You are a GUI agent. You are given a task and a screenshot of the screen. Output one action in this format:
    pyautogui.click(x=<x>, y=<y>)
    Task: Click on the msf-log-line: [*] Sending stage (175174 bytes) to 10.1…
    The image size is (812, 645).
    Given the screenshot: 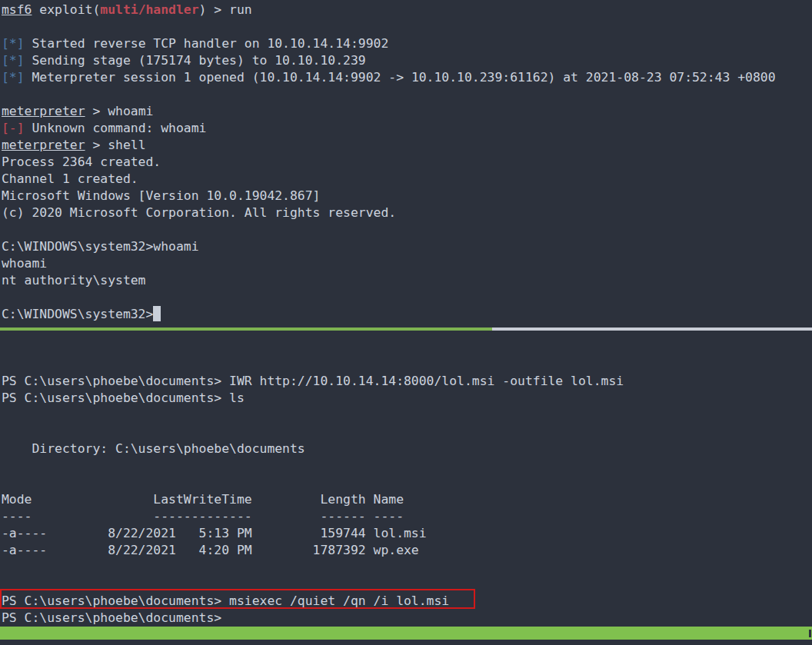 What is the action you would take?
    pyautogui.click(x=407, y=61)
    